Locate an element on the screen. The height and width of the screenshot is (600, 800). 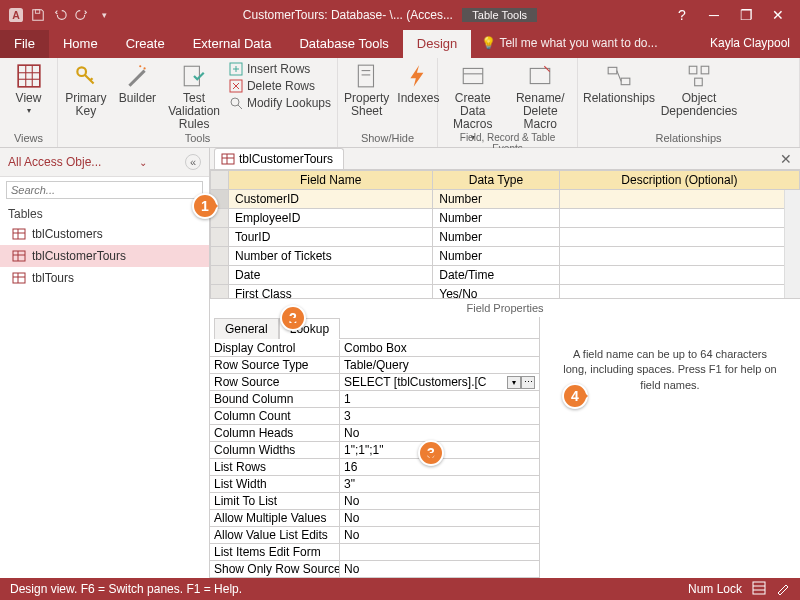
dropdown-icon: ▾ is located at coordinates (514, 382).